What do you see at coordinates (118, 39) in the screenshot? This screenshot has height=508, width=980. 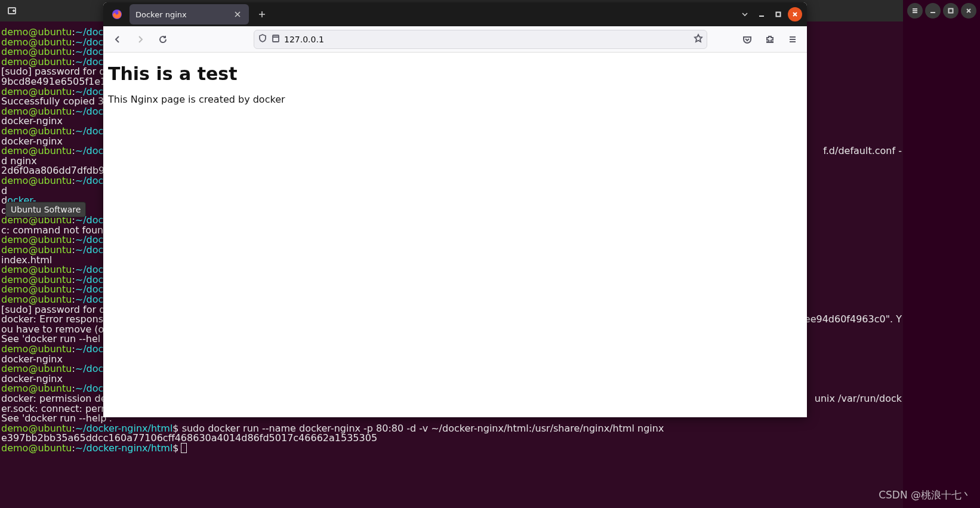 I see `back-button` at bounding box center [118, 39].